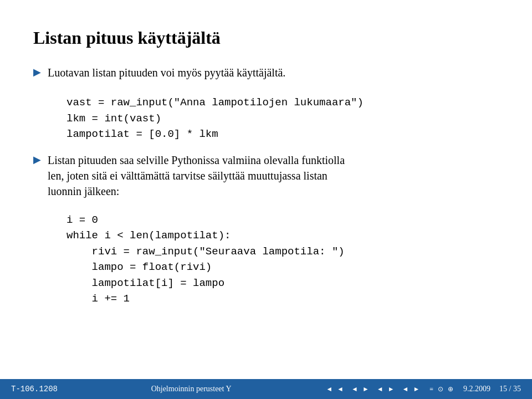 This screenshot has width=532, height=399. Describe the element at coordinates (390, 389) in the screenshot. I see `nav-icons: ◄ ◄ ◄ ► ◄ ► ◄ ► ≡ ⊙ ⊕` at that location.